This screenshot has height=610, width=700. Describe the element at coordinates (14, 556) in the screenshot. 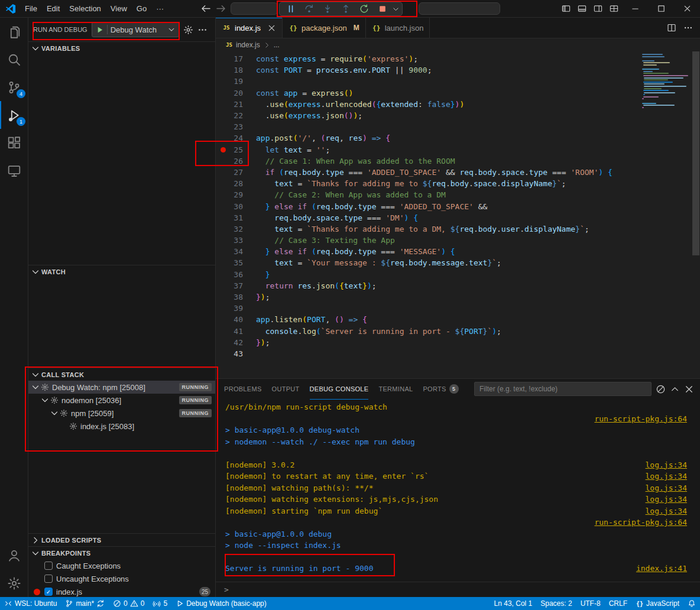

I see `activity-accounts` at that location.